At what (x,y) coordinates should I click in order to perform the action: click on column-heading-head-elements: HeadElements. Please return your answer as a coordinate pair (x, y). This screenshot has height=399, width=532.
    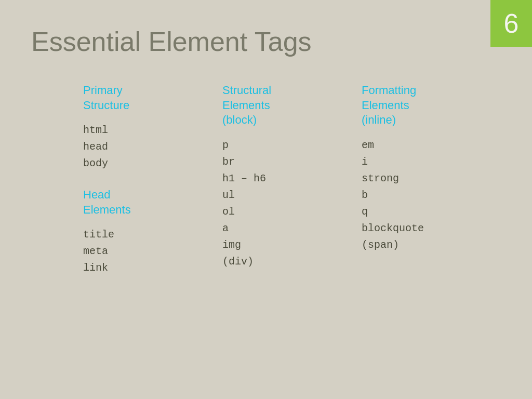
    Looking at the image, I should click on (153, 203).